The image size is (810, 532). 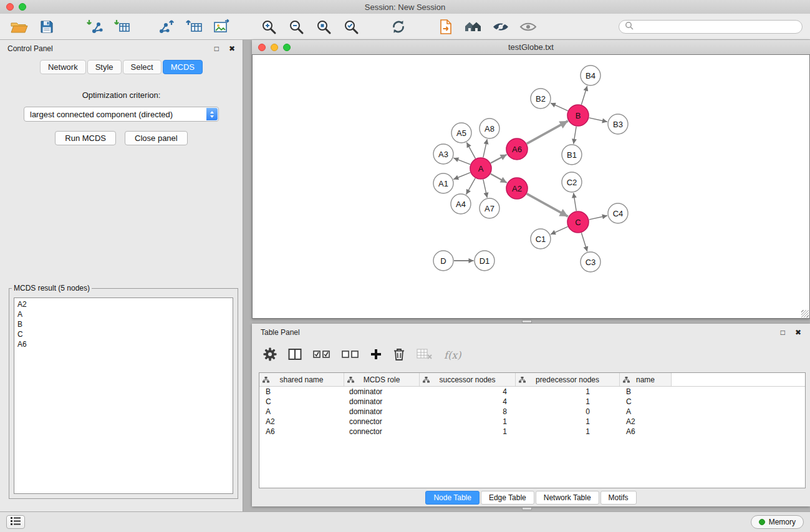 What do you see at coordinates (567, 379) in the screenshot?
I see `column-header-predecessor-nodes: predecessor nodes` at bounding box center [567, 379].